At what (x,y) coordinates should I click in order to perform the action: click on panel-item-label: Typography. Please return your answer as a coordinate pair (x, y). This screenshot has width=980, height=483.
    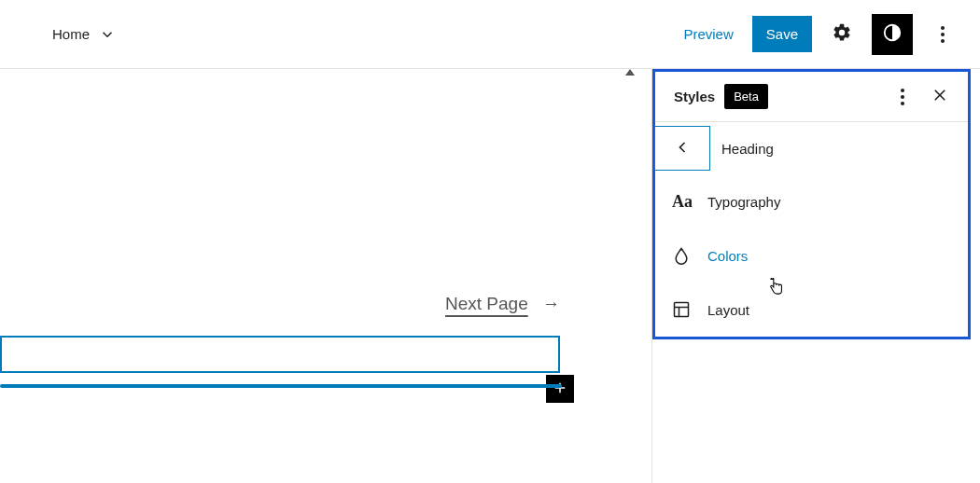
    Looking at the image, I should click on (744, 201).